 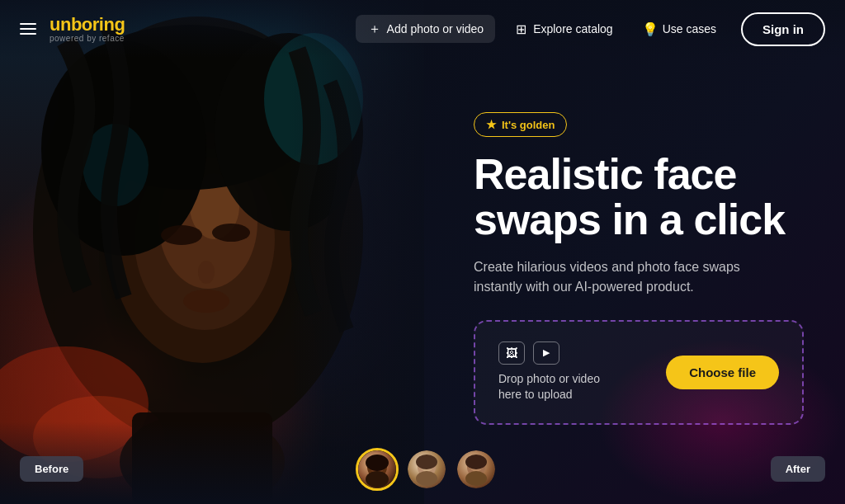 I want to click on image-icon: 🖼, so click(x=512, y=353).